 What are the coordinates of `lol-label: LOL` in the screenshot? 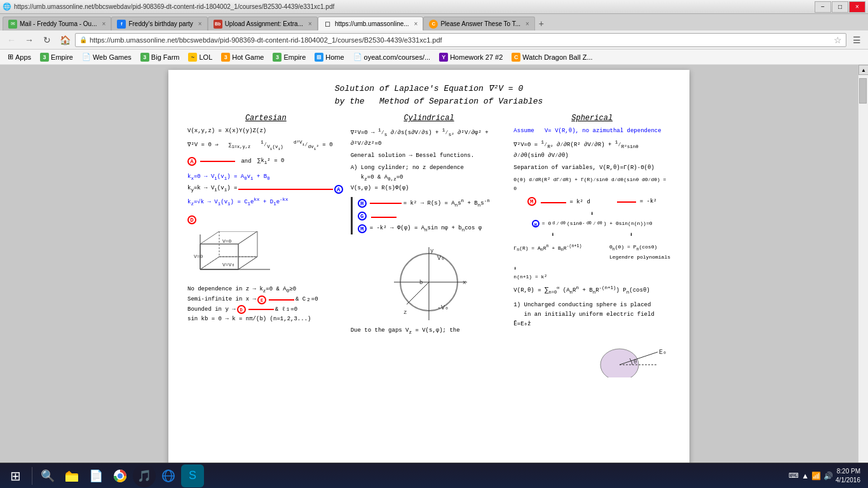 It's located at (206, 57).